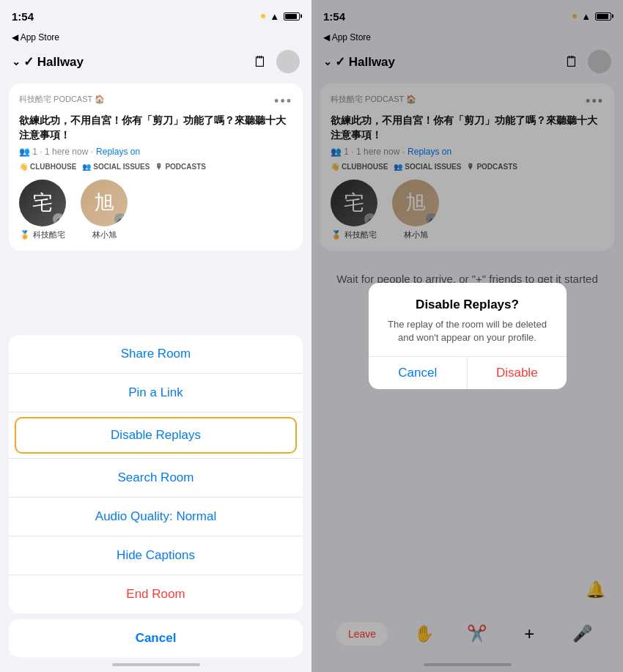 The width and height of the screenshot is (623, 672). Describe the element at coordinates (155, 167) in the screenshot. I see `left-room-card: 科技酷宅 PODCAST 🏠 ••• 欲練此功，不用自宮！你有「剪刀」功能了嗎？…` at that location.